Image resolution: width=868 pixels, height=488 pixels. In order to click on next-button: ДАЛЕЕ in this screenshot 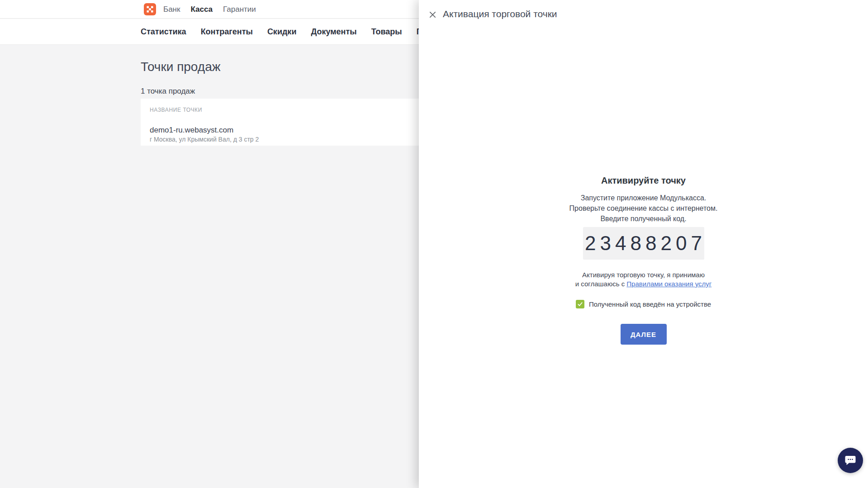, I will do `click(644, 334)`.